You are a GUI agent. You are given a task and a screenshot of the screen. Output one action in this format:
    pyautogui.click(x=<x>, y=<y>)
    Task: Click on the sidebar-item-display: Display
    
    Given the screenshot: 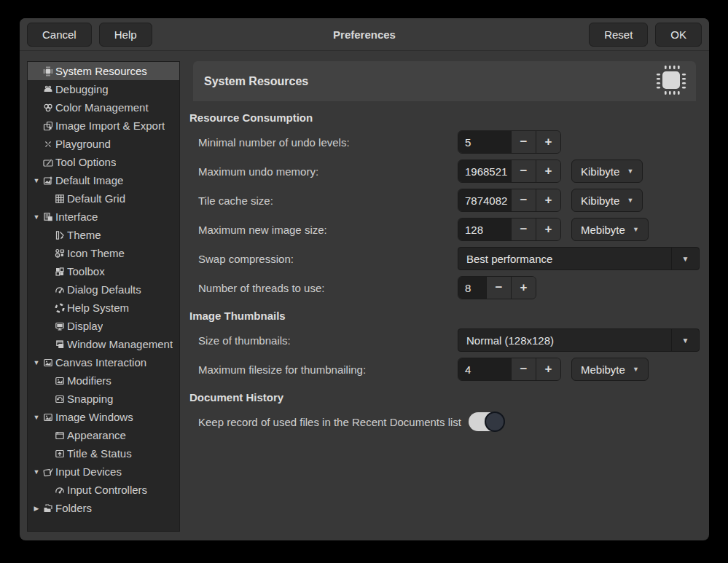 What is the action you would take?
    pyautogui.click(x=103, y=326)
    